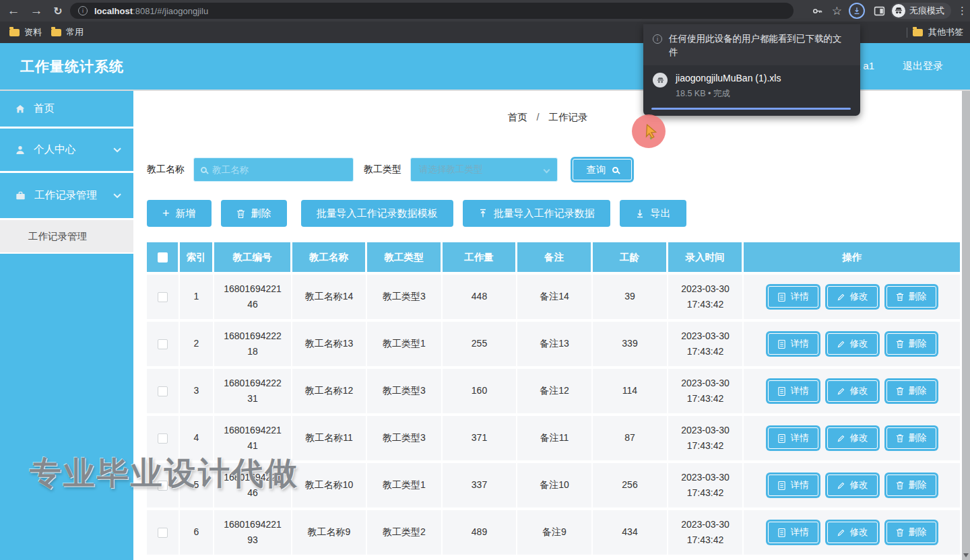  What do you see at coordinates (837, 11) in the screenshot?
I see `bookmark-star-icon: ☆` at bounding box center [837, 11].